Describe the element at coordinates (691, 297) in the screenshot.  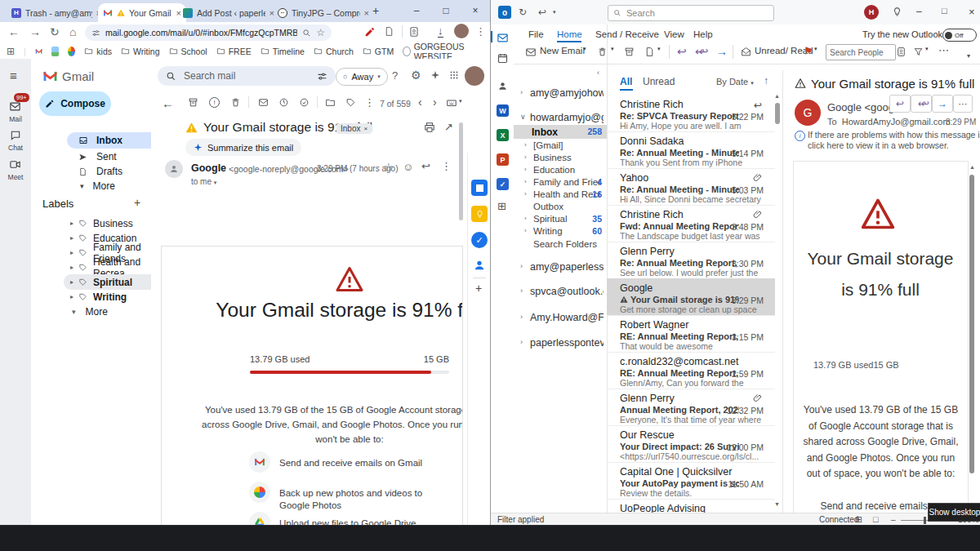
I see `message-row-selected: Google Your Gmail storage is 91% full 3:…` at that location.